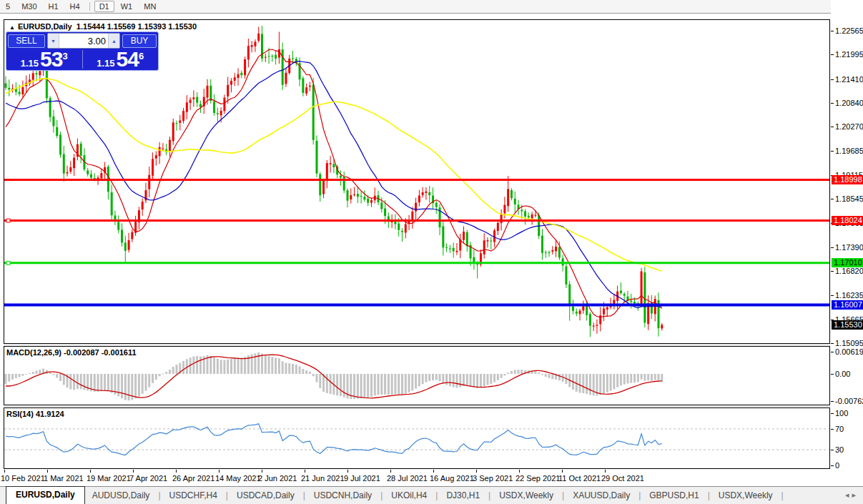 Image resolution: width=863 pixels, height=504 pixels. What do you see at coordinates (193, 496) in the screenshot?
I see `tab-usdchf-h4: USDCHF,H4` at bounding box center [193, 496].